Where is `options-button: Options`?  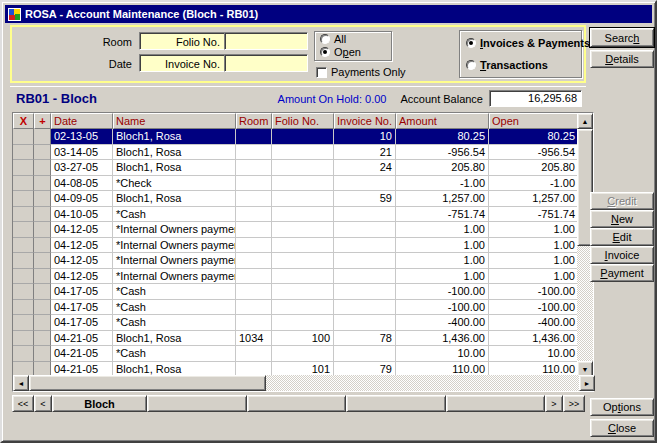 options-button: Options is located at coordinates (622, 407).